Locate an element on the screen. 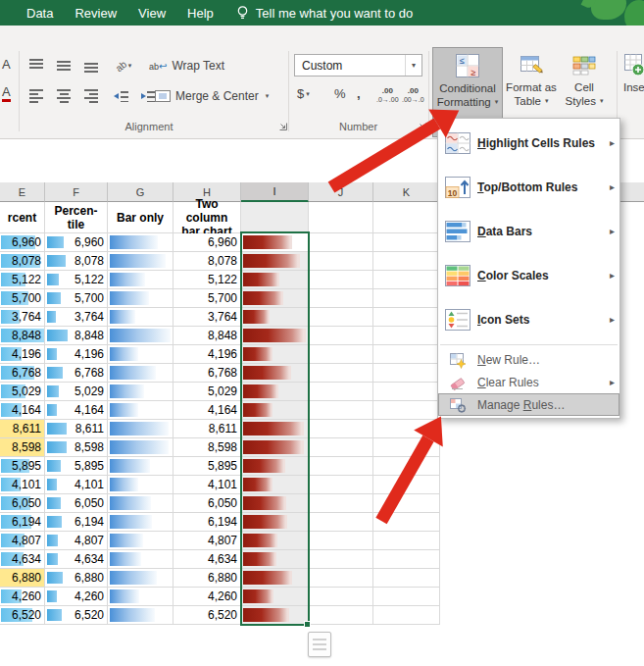 This screenshot has height=666, width=644. align-center-button is located at coordinates (64, 96).